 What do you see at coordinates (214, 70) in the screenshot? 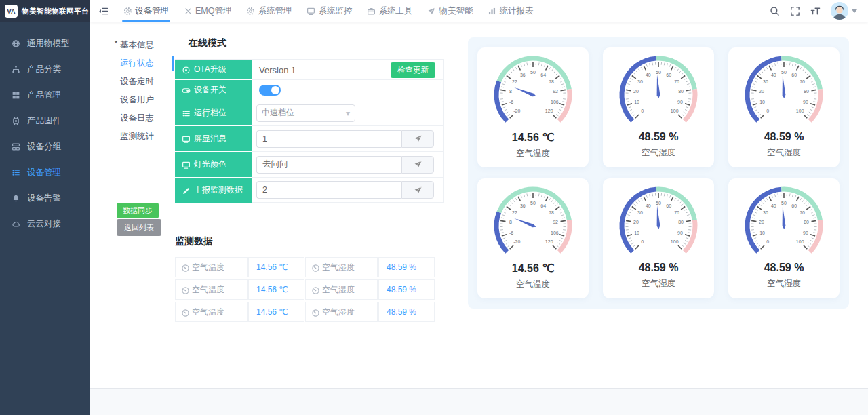
I see `form-label-OTA升级: OTA升级` at bounding box center [214, 70].